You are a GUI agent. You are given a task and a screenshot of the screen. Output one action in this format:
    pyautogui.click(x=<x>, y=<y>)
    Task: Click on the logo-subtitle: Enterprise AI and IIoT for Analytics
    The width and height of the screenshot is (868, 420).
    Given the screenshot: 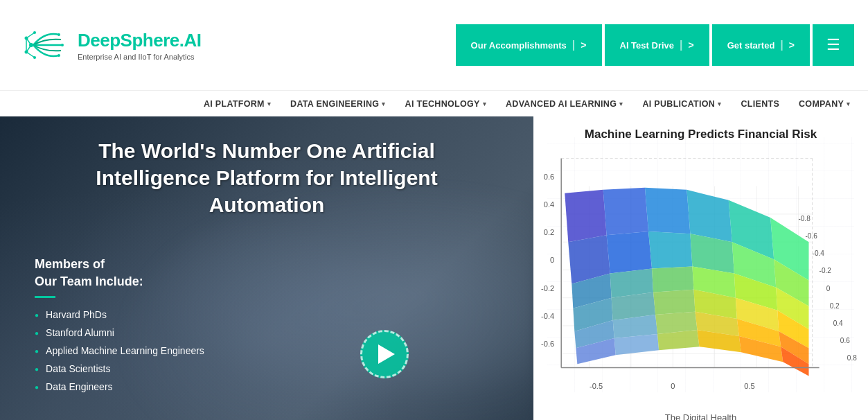 What is the action you would take?
    pyautogui.click(x=139, y=57)
    